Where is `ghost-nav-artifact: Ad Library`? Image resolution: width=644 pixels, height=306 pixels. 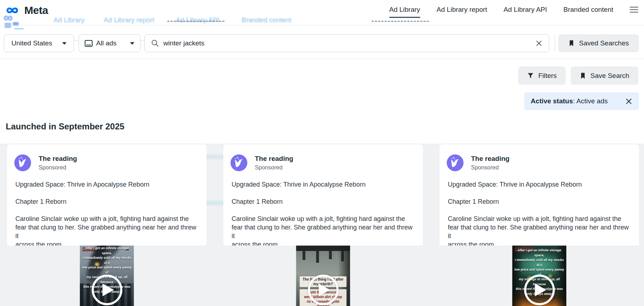 ghost-nav-artifact: Ad Library is located at coordinates (69, 20).